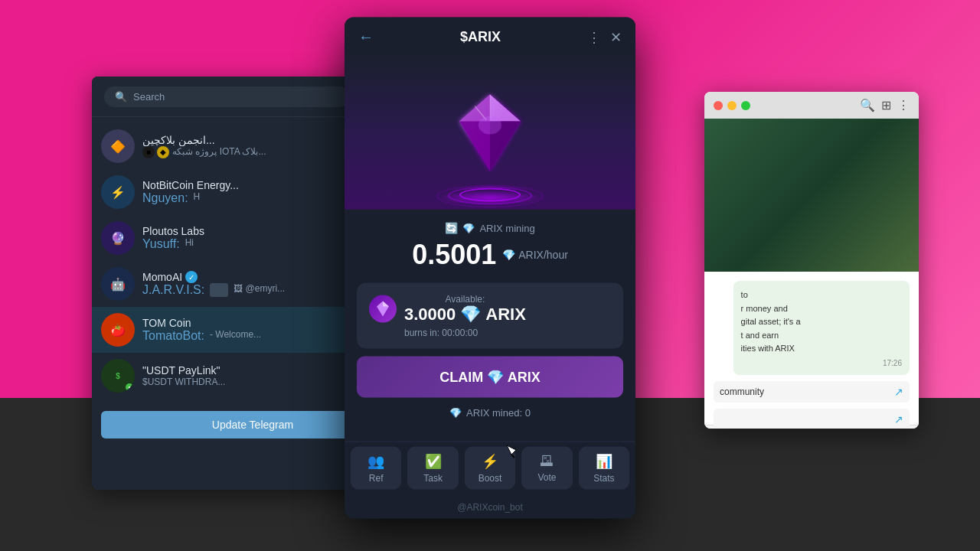 This screenshot has width=980, height=551. Describe the element at coordinates (616, 37) in the screenshot. I see `arix-close-button: ✕` at that location.